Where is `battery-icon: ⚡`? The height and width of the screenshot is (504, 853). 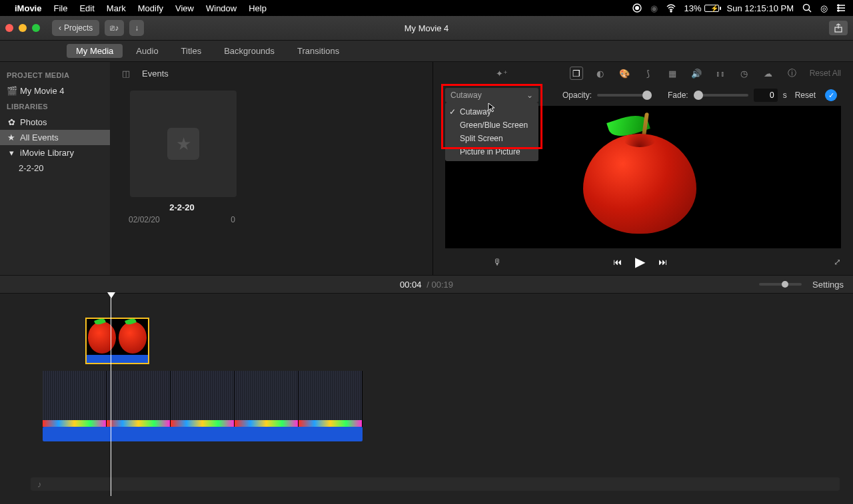 battery-icon: ⚡ is located at coordinates (712, 8).